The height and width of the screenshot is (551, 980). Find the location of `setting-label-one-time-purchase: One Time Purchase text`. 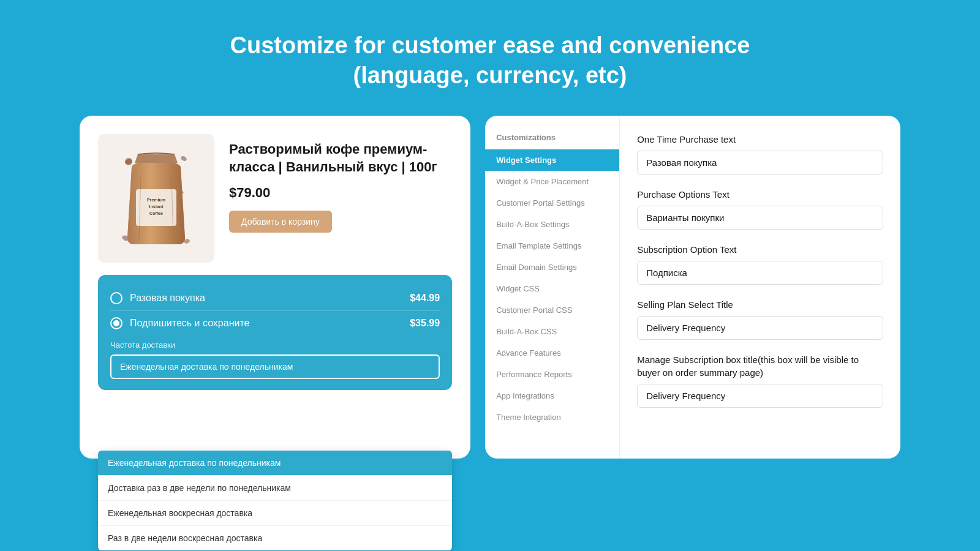

setting-label-one-time-purchase: One Time Purchase text is located at coordinates (760, 140).